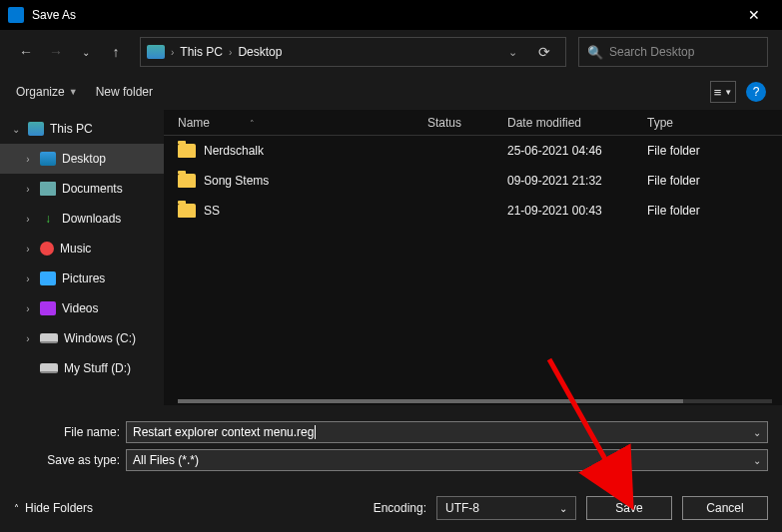 The width and height of the screenshot is (782, 532). I want to click on fields: File name: Restart explorer context menu…, so click(391, 442).